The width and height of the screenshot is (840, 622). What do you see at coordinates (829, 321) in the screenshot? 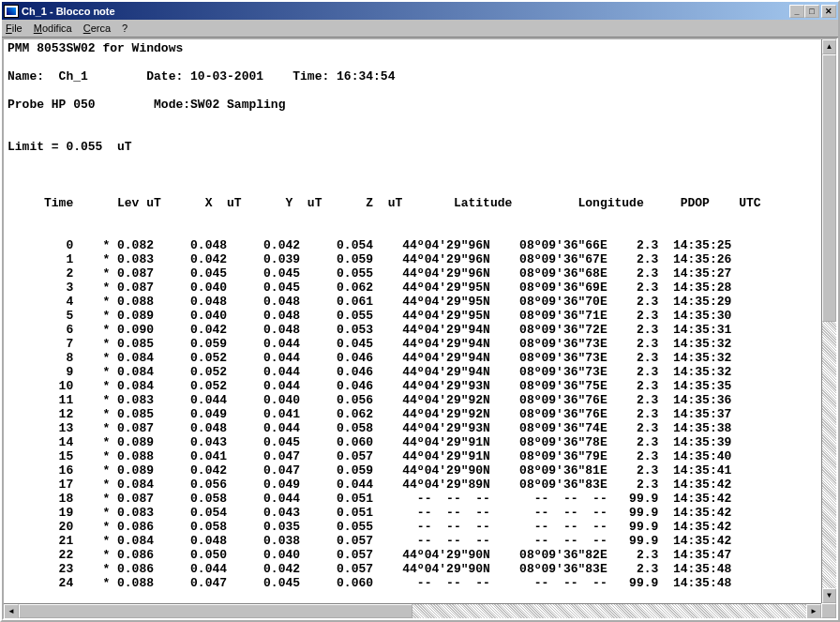
I see `vertical-scrollbar: ▲ ▼` at bounding box center [829, 321].